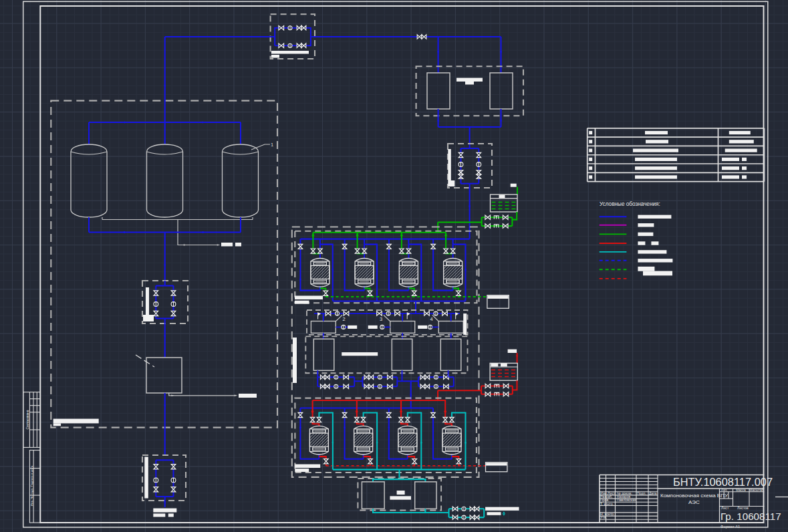  I want to click on svg-text: Лит., so click(725, 490).